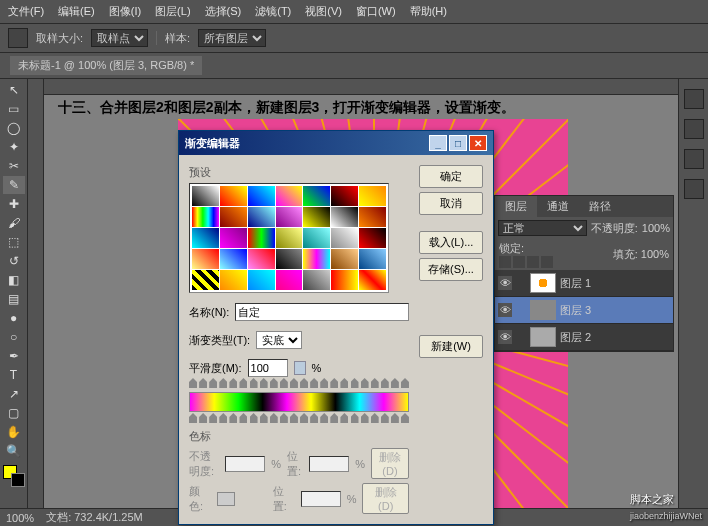 The width and height of the screenshot is (708, 526). Describe the element at coordinates (584, 284) in the screenshot. I see `layer-row: 👁图层 1` at that location.